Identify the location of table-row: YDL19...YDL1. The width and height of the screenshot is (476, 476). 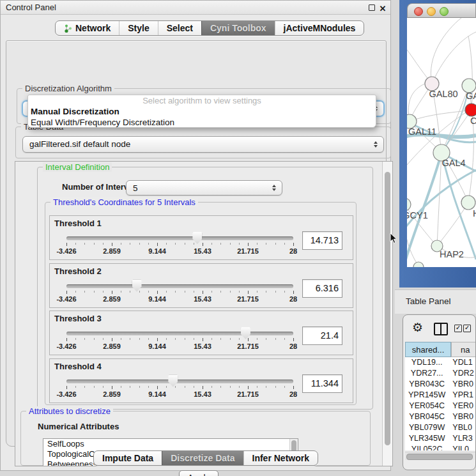
(441, 363).